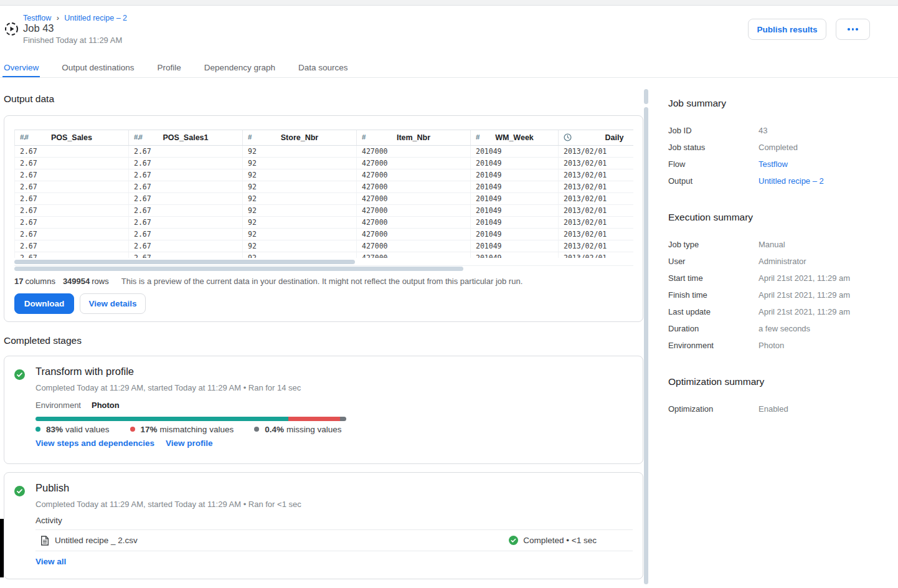 This screenshot has height=588, width=898. Describe the element at coordinates (2, 548) in the screenshot. I see `screen-artifact-bar` at that location.